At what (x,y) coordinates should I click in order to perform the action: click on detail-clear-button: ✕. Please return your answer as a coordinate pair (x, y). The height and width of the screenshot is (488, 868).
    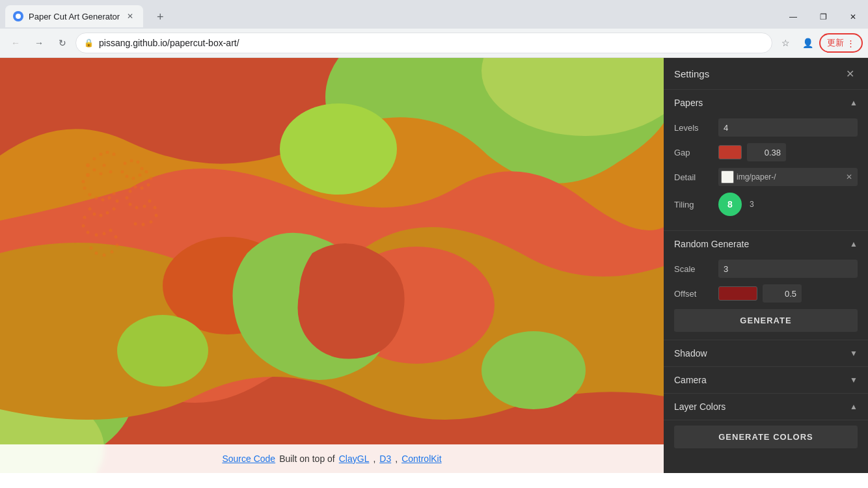
    Looking at the image, I should click on (849, 177).